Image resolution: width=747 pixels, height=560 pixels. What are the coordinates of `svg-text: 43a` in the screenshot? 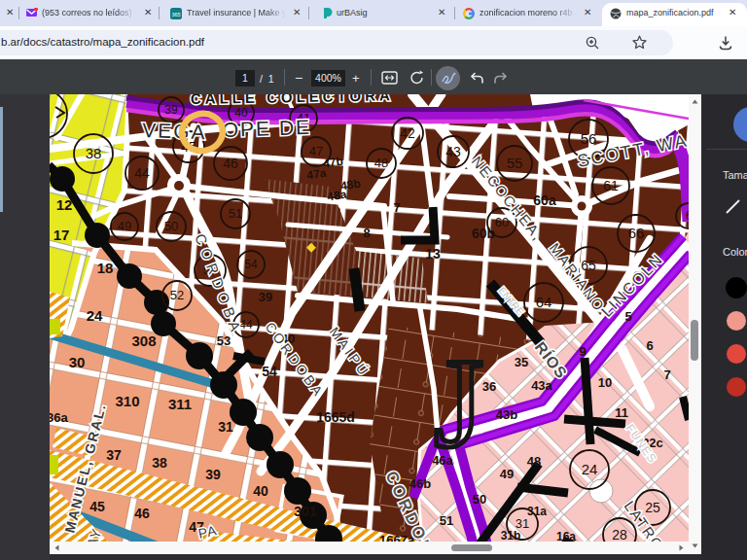 It's located at (542, 385).